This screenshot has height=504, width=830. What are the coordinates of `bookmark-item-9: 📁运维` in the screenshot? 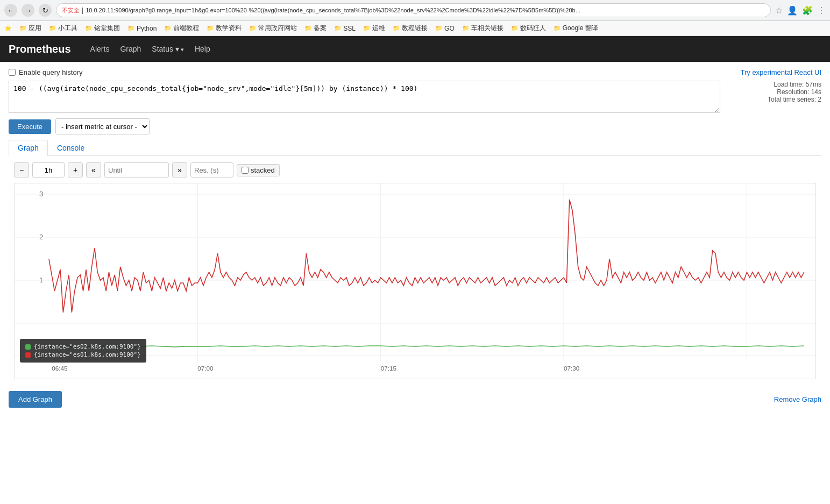 It's located at (374, 28).